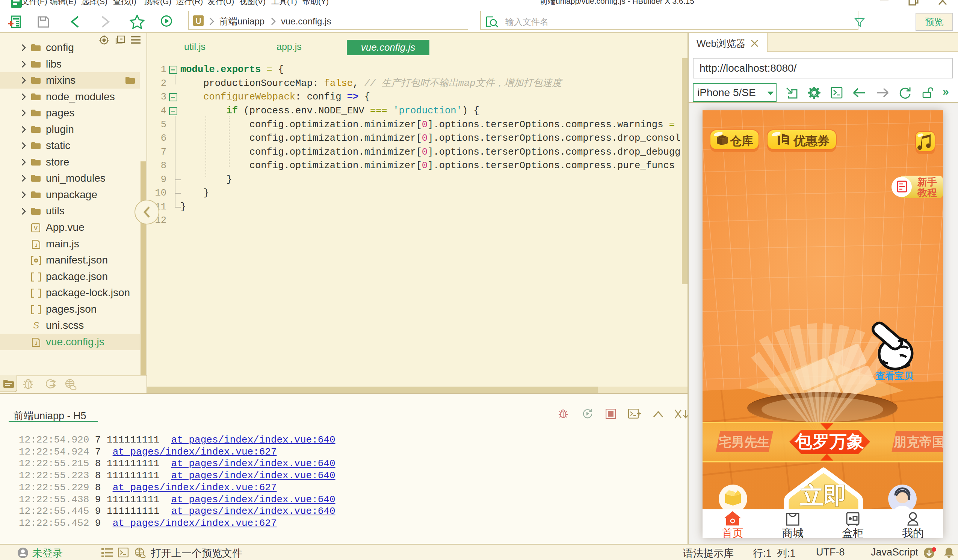 Image resolution: width=958 pixels, height=560 pixels. I want to click on svg-text: S, so click(36, 326).